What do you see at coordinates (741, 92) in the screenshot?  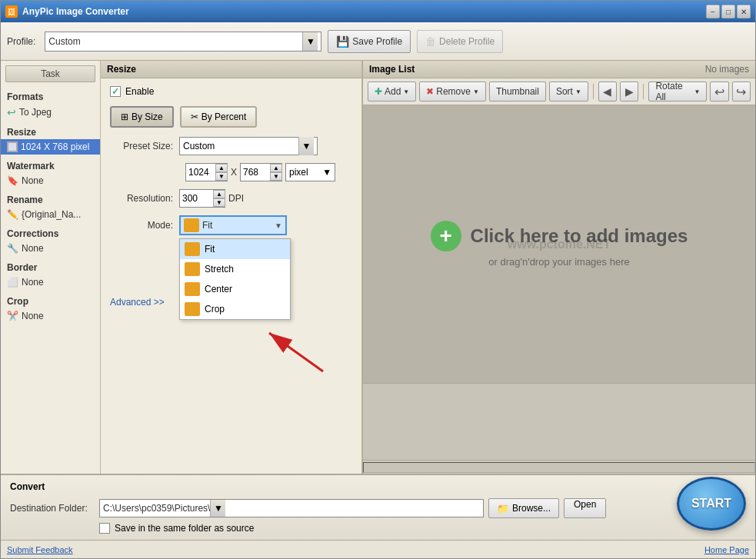 I see `redo-button: ↪` at bounding box center [741, 92].